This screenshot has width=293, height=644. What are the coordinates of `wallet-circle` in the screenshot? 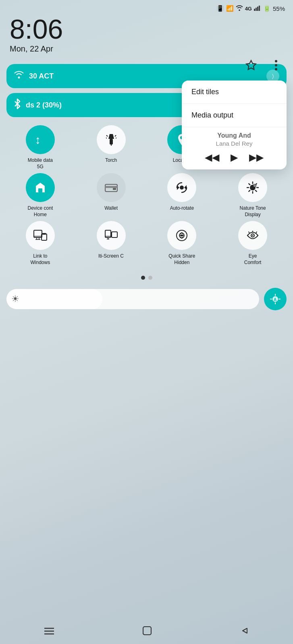 It's located at (111, 188).